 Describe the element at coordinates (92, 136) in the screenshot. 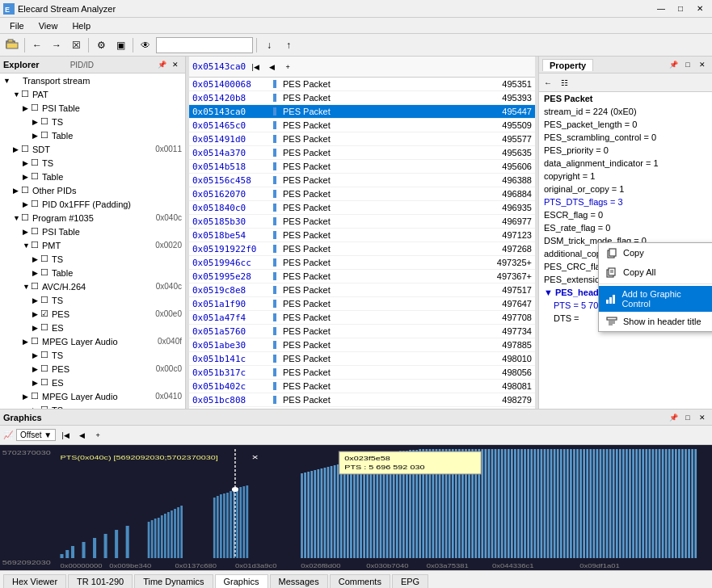

I see `tree-item-table_1: ▶☐Table` at that location.